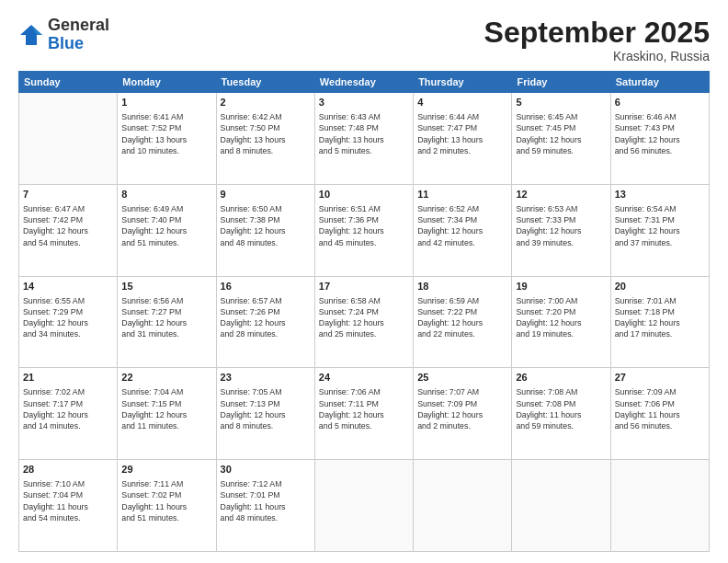 Image resolution: width=728 pixels, height=563 pixels. Describe the element at coordinates (266, 318) in the screenshot. I see `day-info: Sunrise: 6:57 AM Sunset: 7:26 PM Dayligh…` at that location.